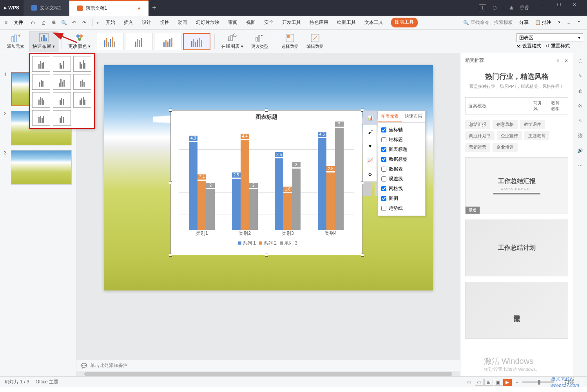  I want to click on menu-tab-审阅: 审阅, so click(233, 23).